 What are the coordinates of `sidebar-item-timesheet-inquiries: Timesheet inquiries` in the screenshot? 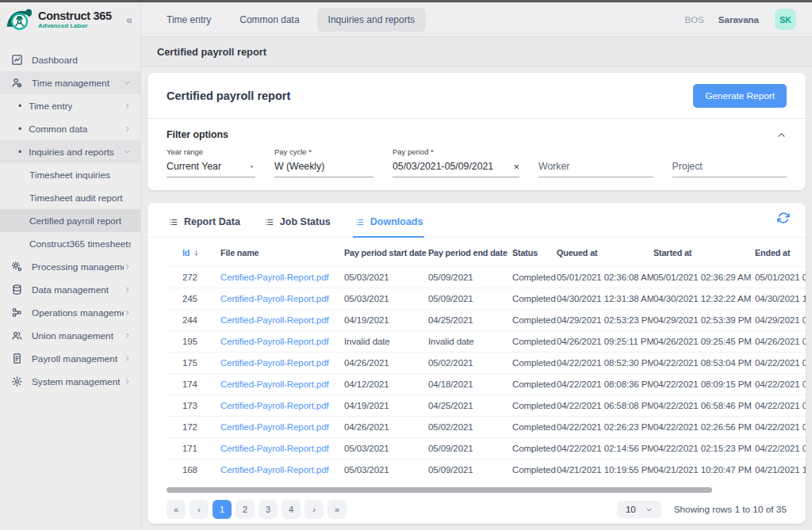 It's located at (70, 174).